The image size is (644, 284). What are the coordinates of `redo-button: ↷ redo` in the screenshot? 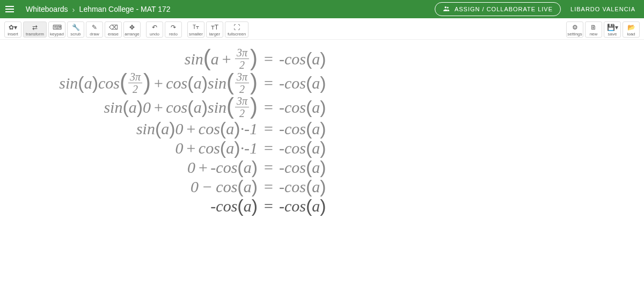 It's located at (173, 30).